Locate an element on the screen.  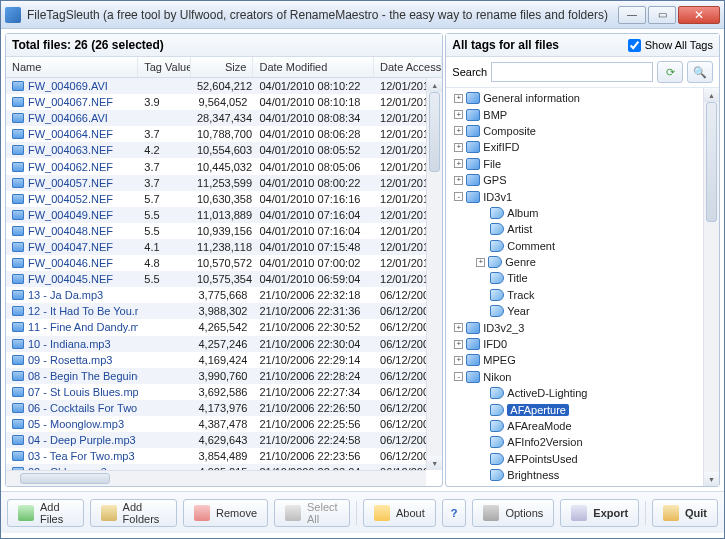
file-row: FW_004064.NEF3.710,788,70004/01/2010 08:… is located at coordinates (224, 134).